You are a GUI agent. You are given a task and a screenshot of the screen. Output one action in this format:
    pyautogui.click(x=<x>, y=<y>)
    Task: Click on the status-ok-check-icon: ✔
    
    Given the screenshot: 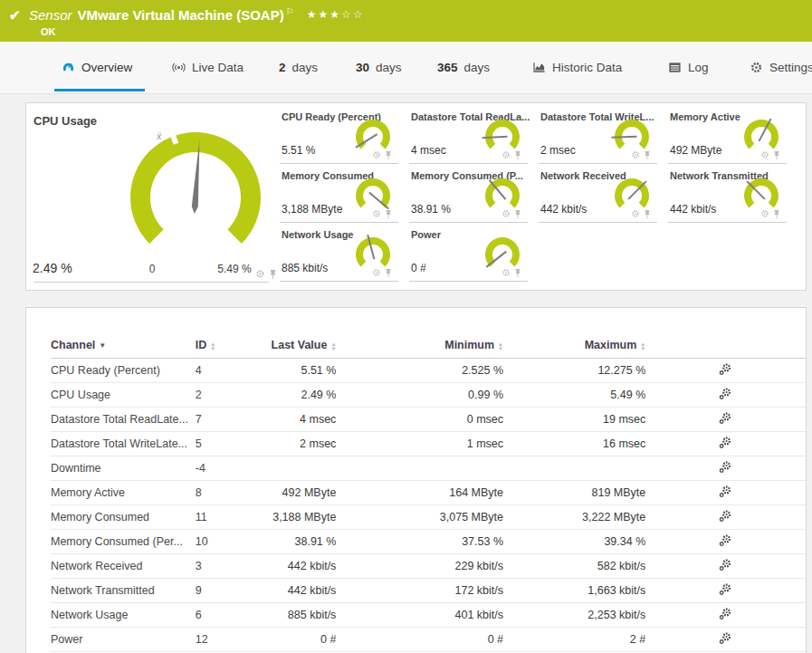 What is the action you would take?
    pyautogui.click(x=14, y=15)
    